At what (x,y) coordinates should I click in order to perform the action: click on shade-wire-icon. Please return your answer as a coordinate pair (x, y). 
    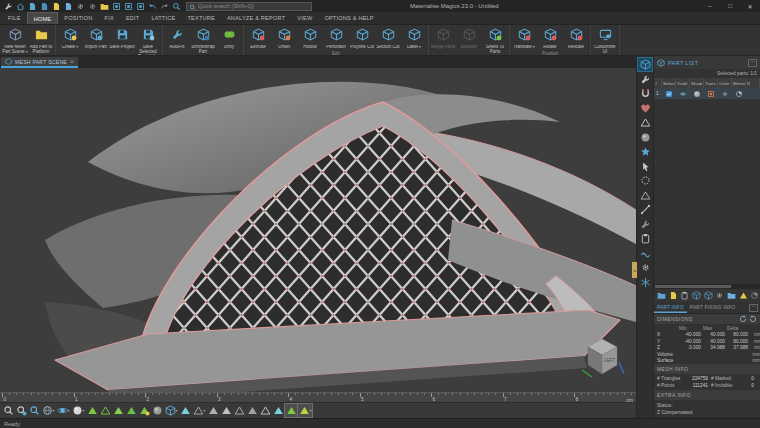
    Looking at the image, I should click on (118, 410).